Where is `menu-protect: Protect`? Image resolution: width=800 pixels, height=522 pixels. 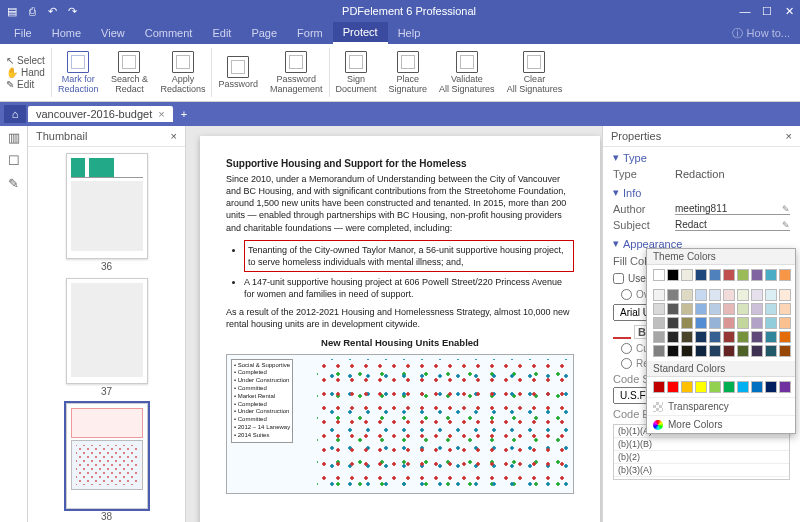 menu-protect: Protect is located at coordinates (360, 33).